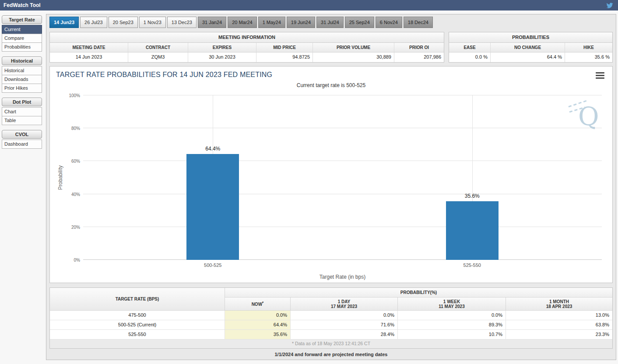 Image resolution: width=618 pixels, height=364 pixels. Describe the element at coordinates (247, 38) in the screenshot. I see `meeting-information-title: MEETING INFORMATION` at that location.